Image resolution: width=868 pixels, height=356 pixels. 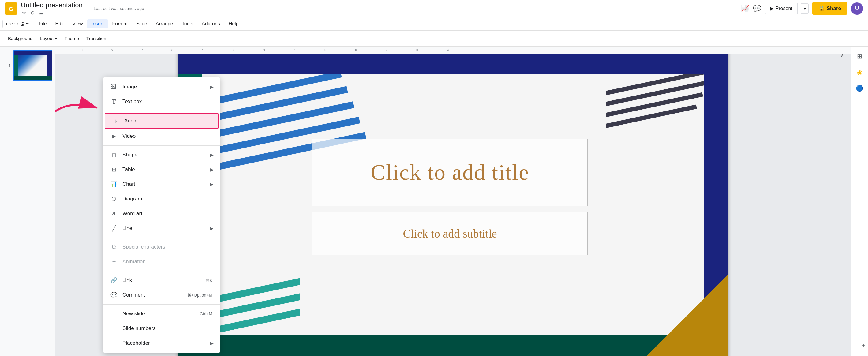 I want to click on cloud-icon: ☁, so click(x=41, y=13).